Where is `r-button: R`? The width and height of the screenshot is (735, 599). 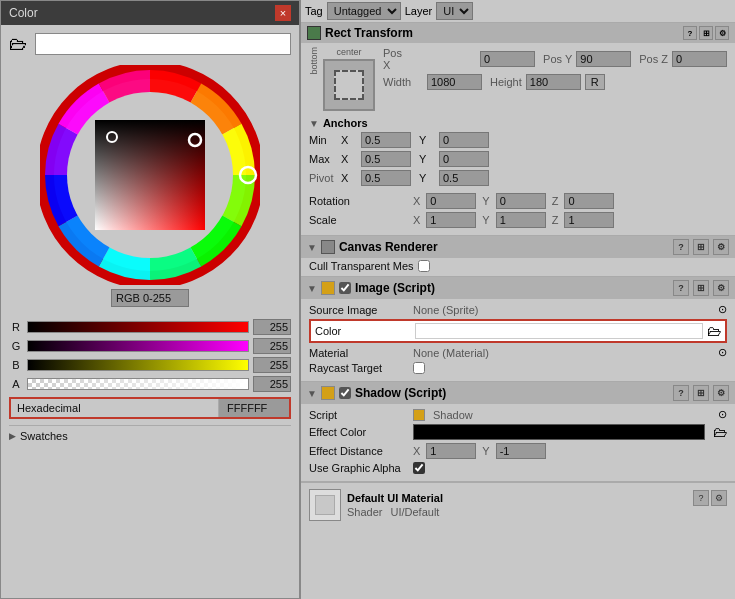 r-button: R is located at coordinates (595, 82).